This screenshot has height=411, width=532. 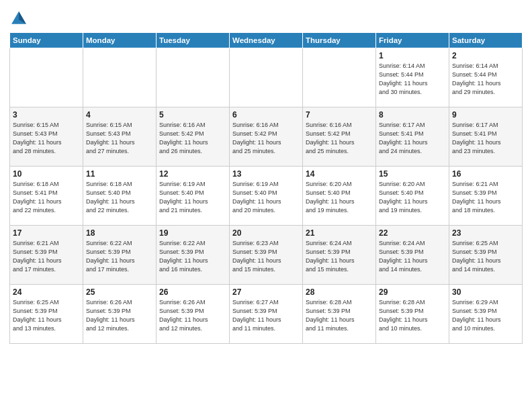 I want to click on day-cell: 22Sunrise: 6:24 AM Sunset: 5:39 PM Dayli…, so click(x=412, y=255).